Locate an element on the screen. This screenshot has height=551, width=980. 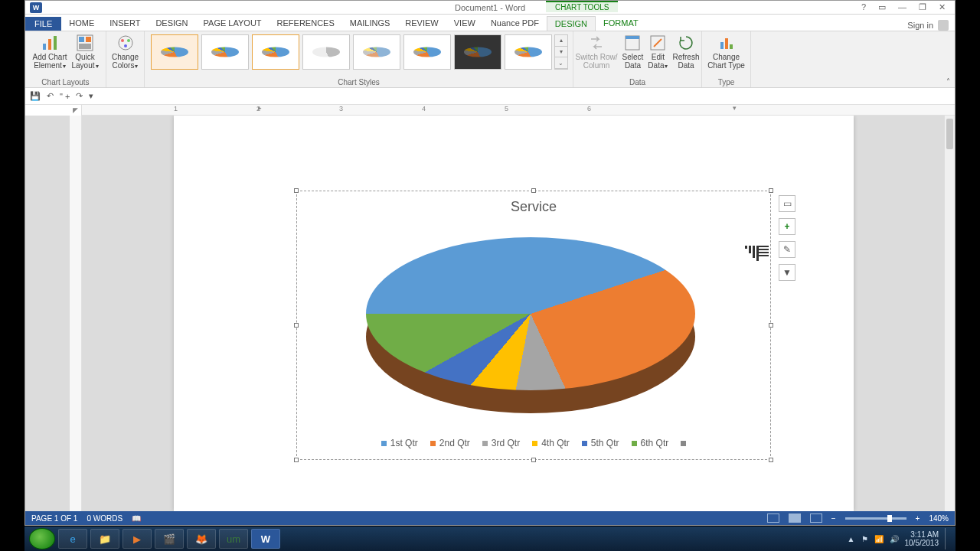
gallery-scroll-icon: ▴ is located at coordinates (561, 41).